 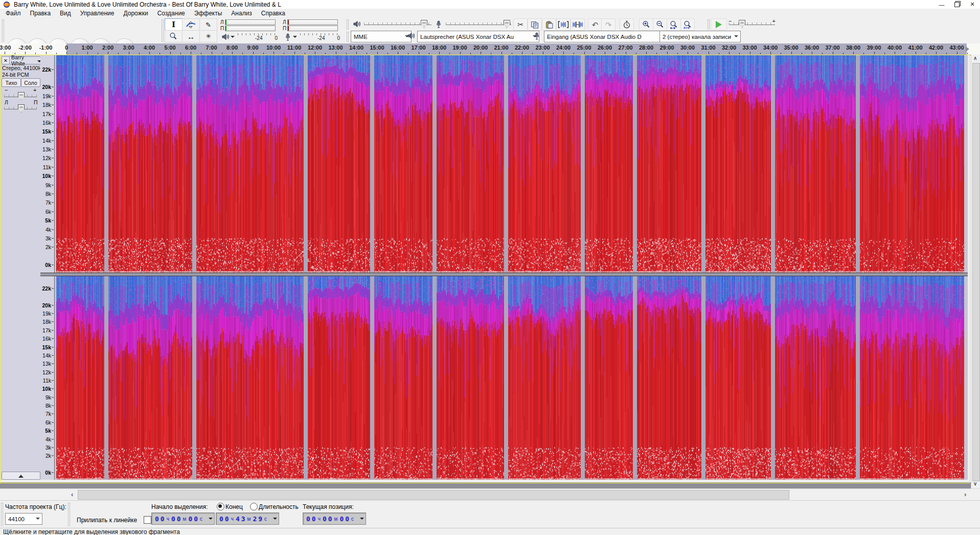 I want to click on mixer-grip, so click(x=348, y=25).